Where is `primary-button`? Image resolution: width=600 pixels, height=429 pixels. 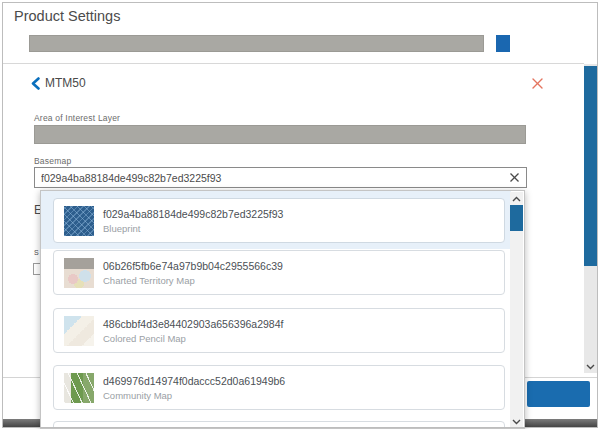 primary-button is located at coordinates (558, 394).